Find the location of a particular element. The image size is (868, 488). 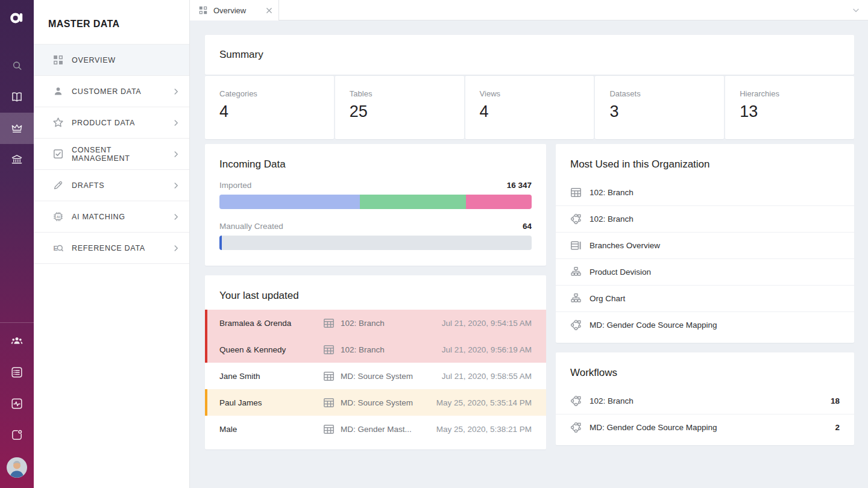

tab-overview: Overview is located at coordinates (234, 10).